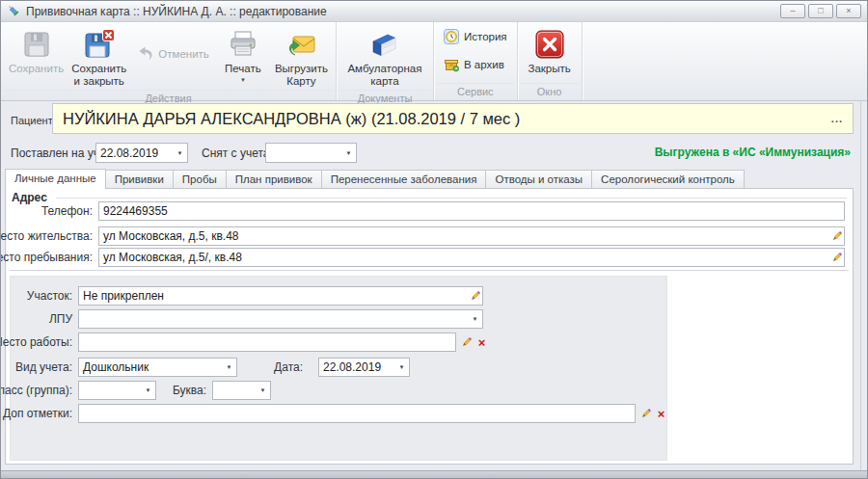 This screenshot has height=479, width=868. I want to click on maximize-button: □, so click(821, 12).